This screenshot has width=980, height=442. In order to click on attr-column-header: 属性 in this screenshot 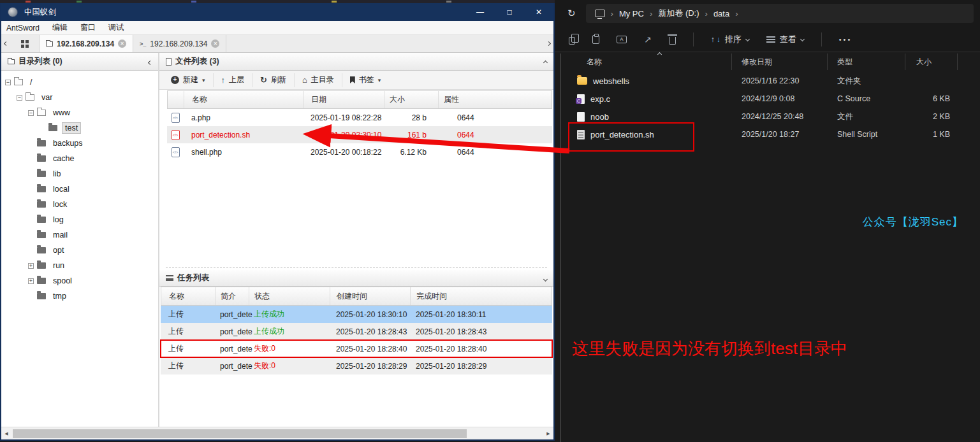, I will do `click(495, 99)`.